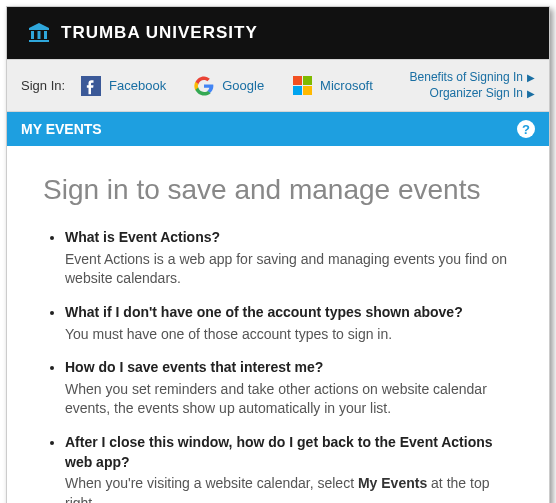 This screenshot has height=503, width=556. I want to click on signin-bar: Sign In: Facebook Google Microso, so click(278, 86).